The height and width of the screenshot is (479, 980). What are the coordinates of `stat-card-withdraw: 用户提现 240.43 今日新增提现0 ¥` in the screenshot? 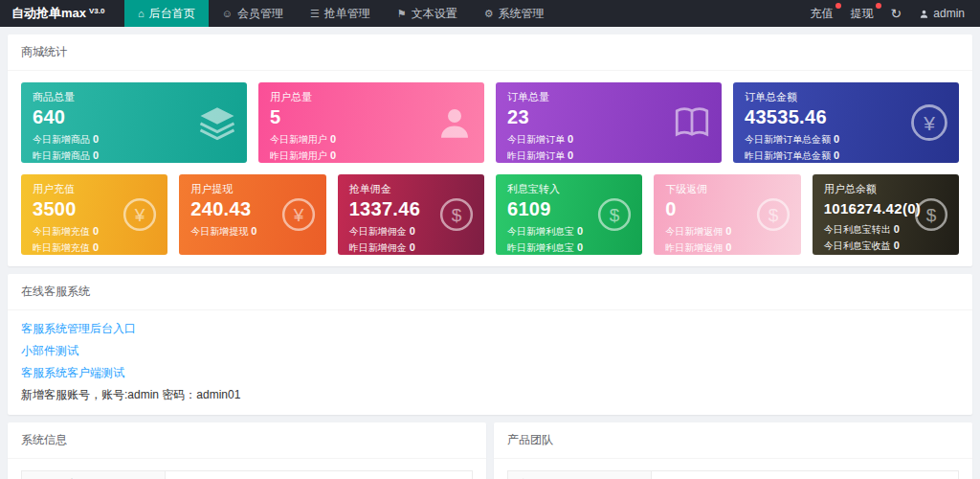 It's located at (253, 215).